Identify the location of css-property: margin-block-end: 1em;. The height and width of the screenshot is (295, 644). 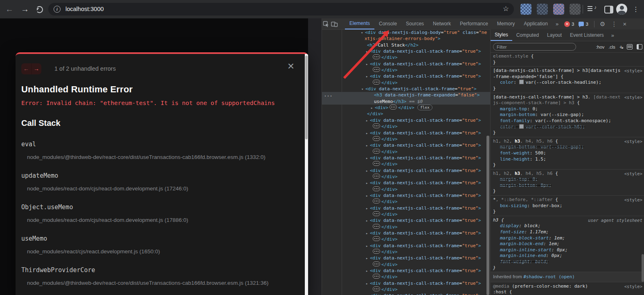
(568, 244).